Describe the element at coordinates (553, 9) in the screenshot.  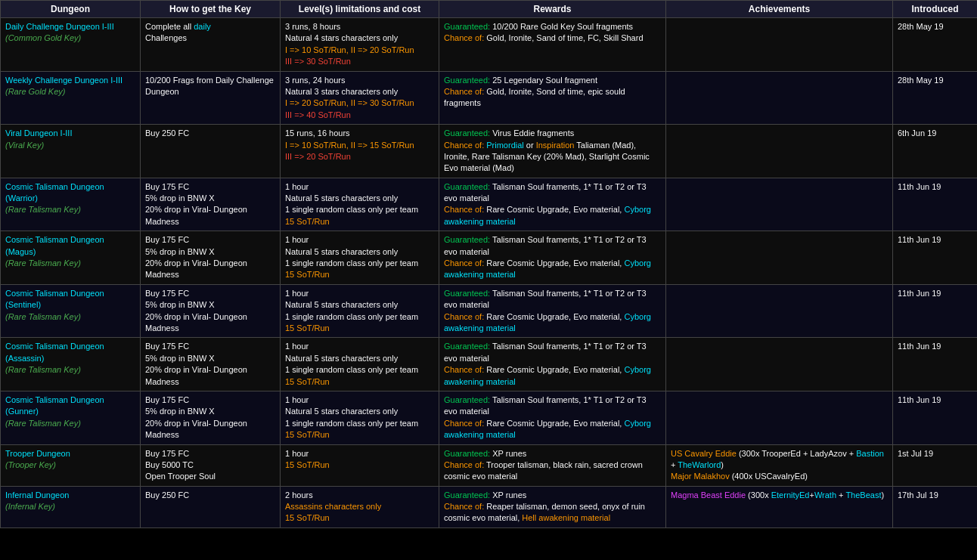
I see `header-rewards: Rewards` at that location.